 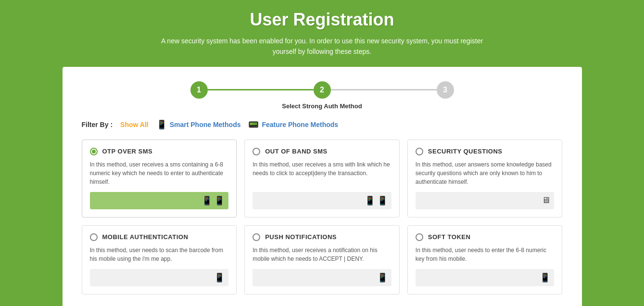 I want to click on radio-otp-sms, so click(x=94, y=152).